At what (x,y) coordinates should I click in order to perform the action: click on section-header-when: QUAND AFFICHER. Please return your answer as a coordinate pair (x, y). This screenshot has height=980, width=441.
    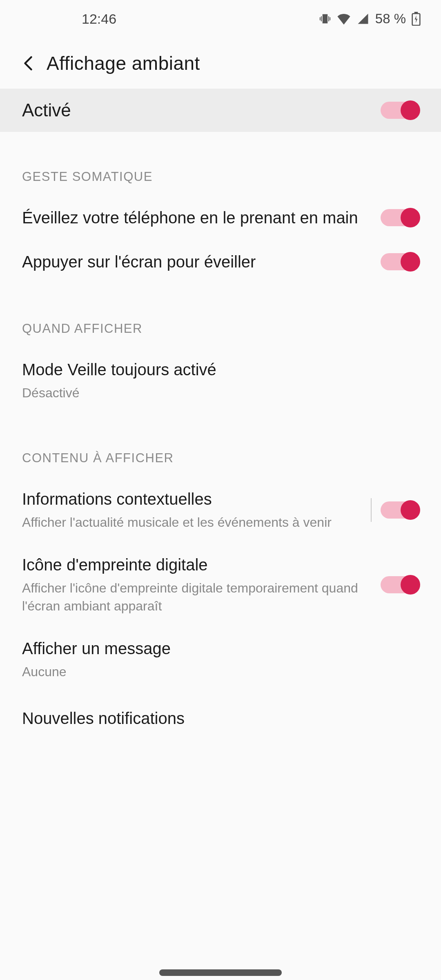
    Looking at the image, I should click on (220, 316).